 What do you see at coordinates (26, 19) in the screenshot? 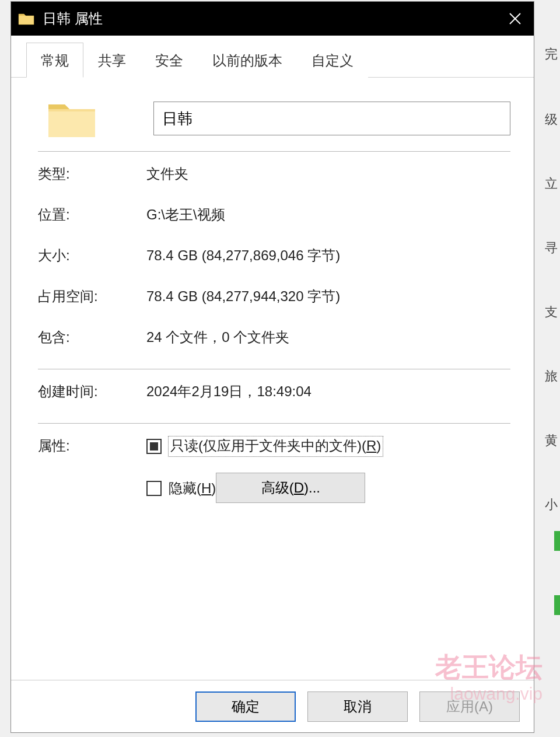
I see `folder-icon` at bounding box center [26, 19].